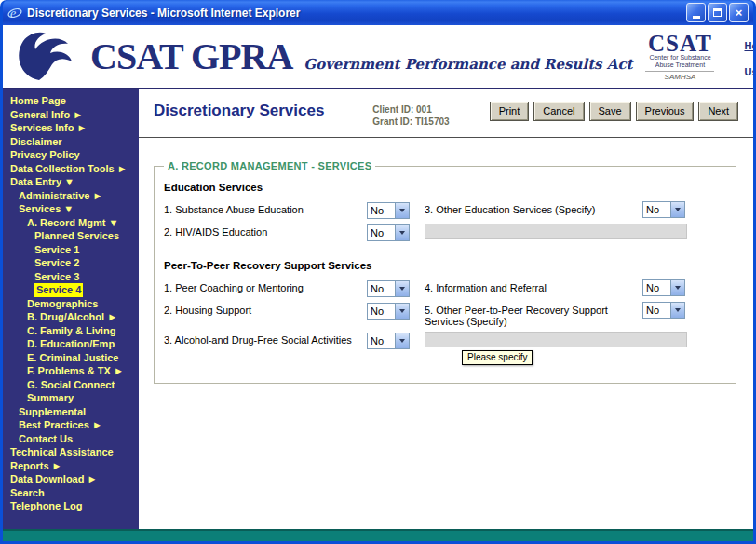 The width and height of the screenshot is (756, 544). What do you see at coordinates (664, 288) in the screenshot?
I see `information-referral-select: No` at bounding box center [664, 288].